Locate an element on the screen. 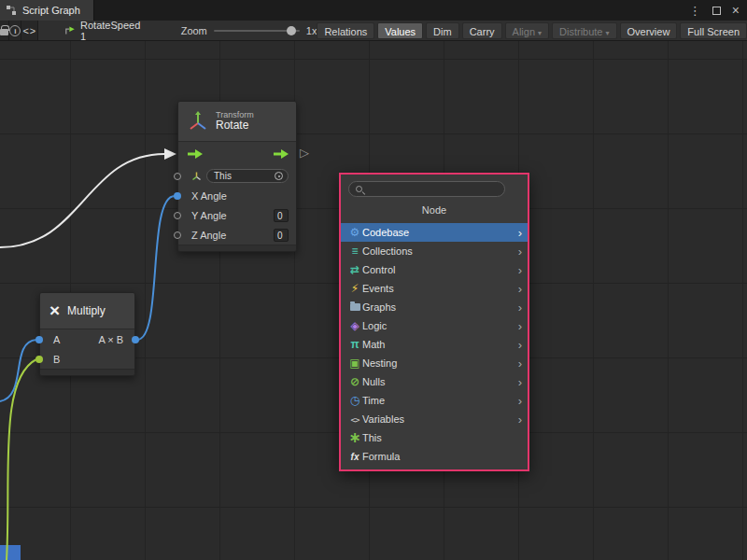  graphs-icon is located at coordinates (355, 307).